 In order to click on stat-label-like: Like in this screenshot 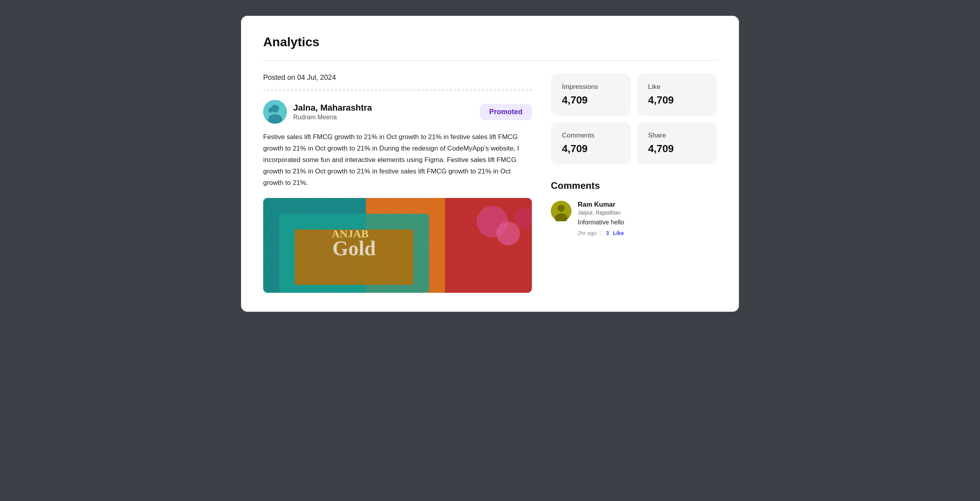, I will do `click(677, 87)`.